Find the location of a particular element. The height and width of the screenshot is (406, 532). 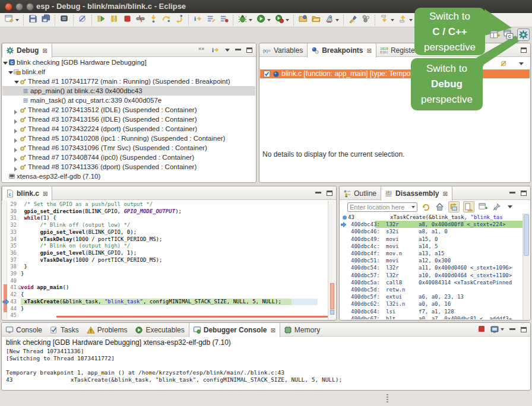

window-maximize-button is located at coordinates (30, 7).